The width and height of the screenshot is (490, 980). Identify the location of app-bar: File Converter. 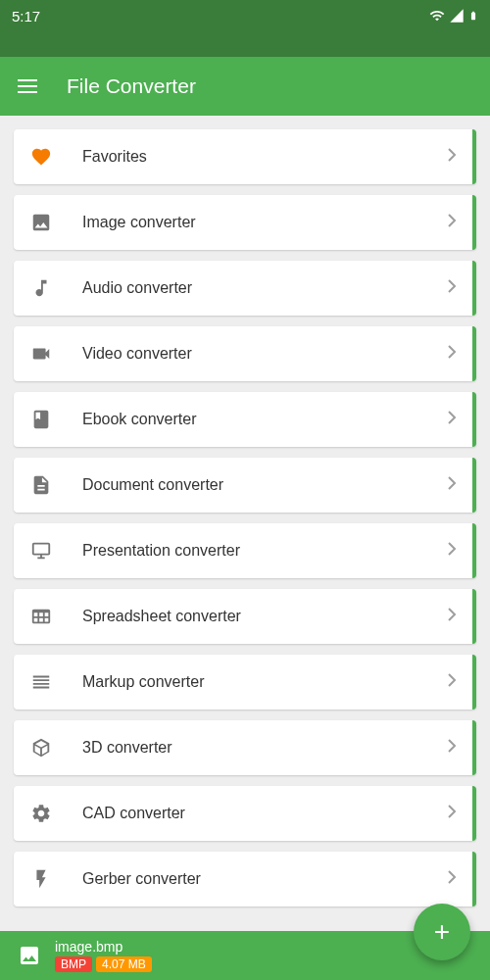
(245, 86).